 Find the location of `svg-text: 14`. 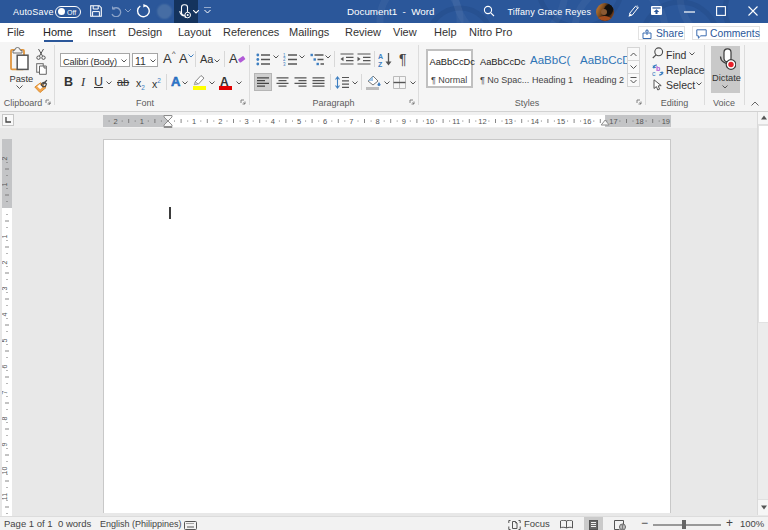

svg-text: 14 is located at coordinates (535, 122).